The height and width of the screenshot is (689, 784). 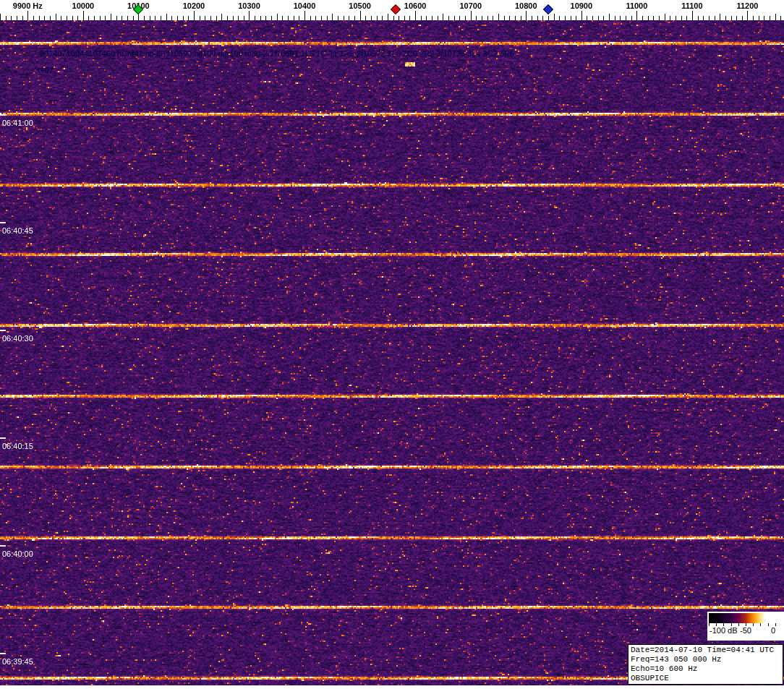 I want to click on color-scale-gradient, so click(x=746, y=618).